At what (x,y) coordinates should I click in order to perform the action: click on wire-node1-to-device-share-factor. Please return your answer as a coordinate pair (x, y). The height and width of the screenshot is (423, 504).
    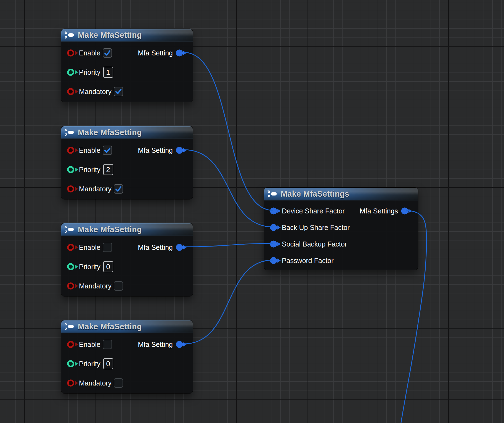
    Looking at the image, I should click on (229, 131).